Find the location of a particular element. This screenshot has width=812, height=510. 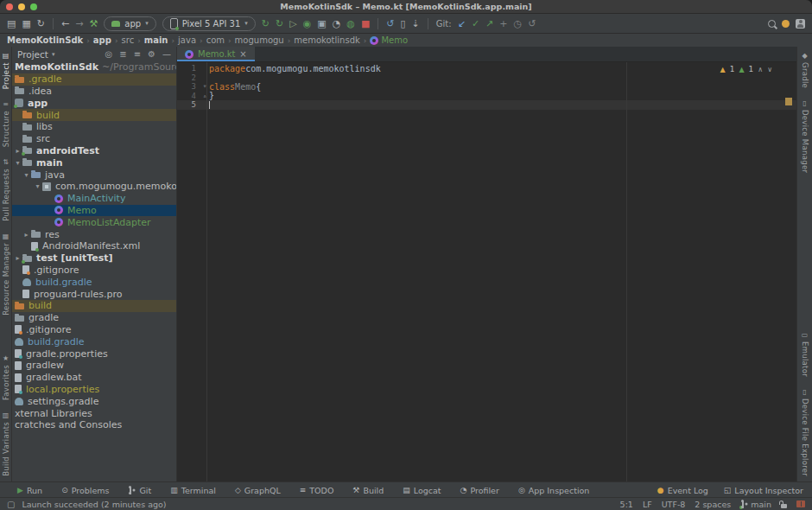

tree-item: libs is located at coordinates (94, 127).